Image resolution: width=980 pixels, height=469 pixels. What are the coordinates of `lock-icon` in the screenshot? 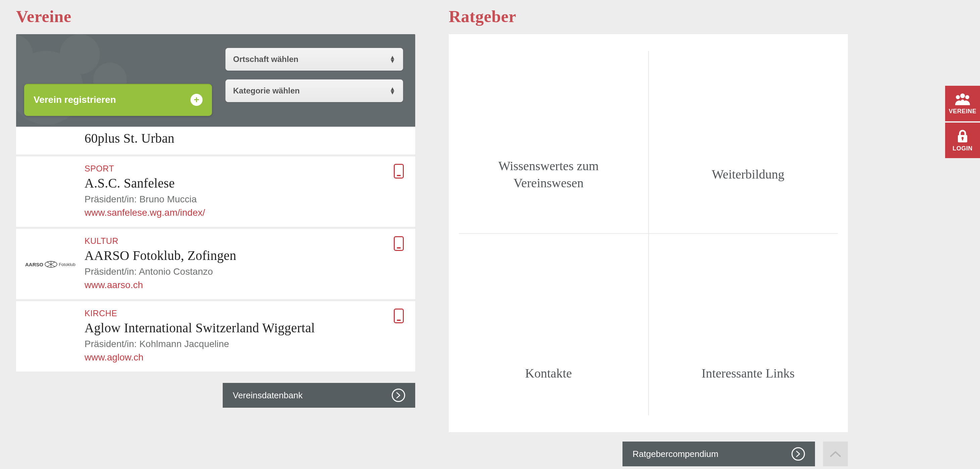 It's located at (963, 136).